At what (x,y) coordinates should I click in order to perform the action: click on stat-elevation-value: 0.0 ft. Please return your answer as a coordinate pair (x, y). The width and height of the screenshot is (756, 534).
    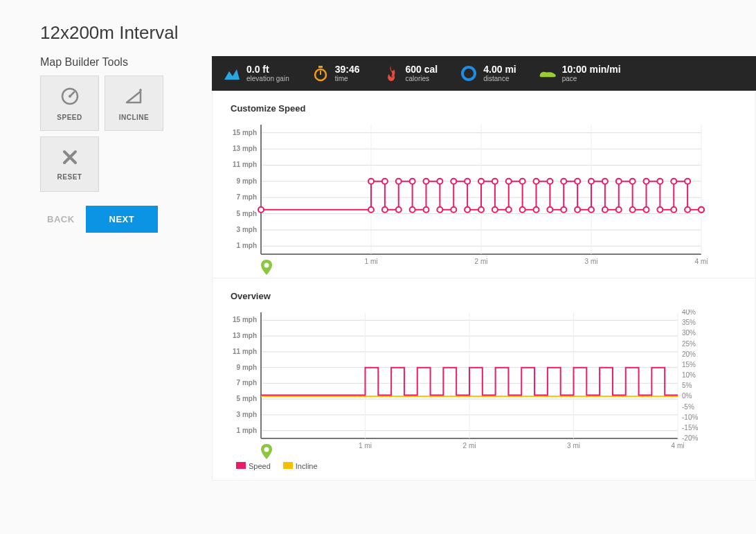
    Looking at the image, I should click on (268, 69).